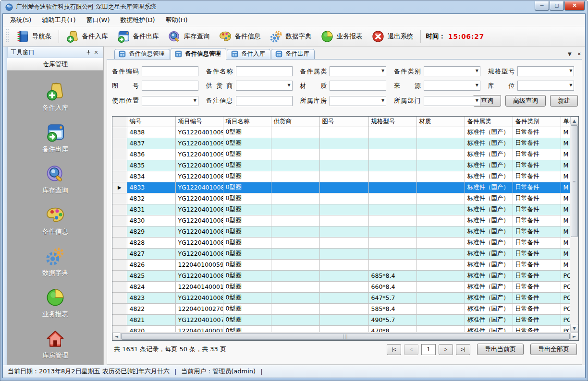  What do you see at coordinates (55, 303) in the screenshot?
I see `sidebar-item-5: 业务报表` at bounding box center [55, 303].